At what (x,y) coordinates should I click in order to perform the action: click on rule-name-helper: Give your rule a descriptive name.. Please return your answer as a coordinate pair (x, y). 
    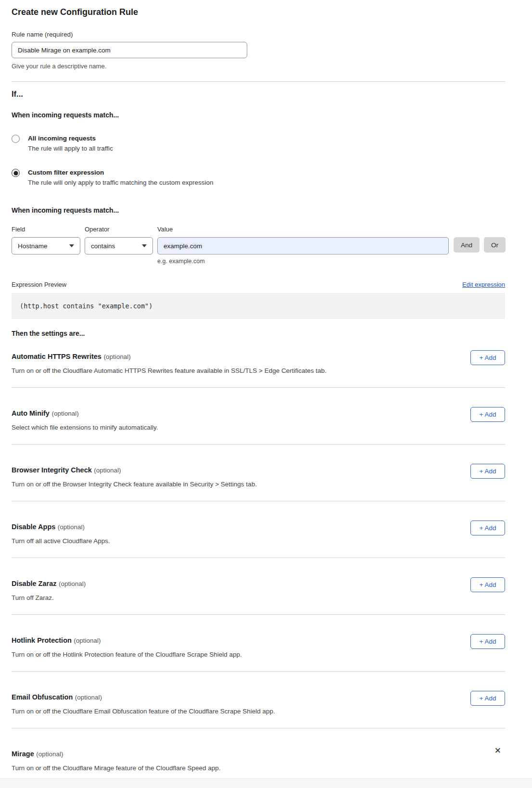
    Looking at the image, I should click on (258, 66).